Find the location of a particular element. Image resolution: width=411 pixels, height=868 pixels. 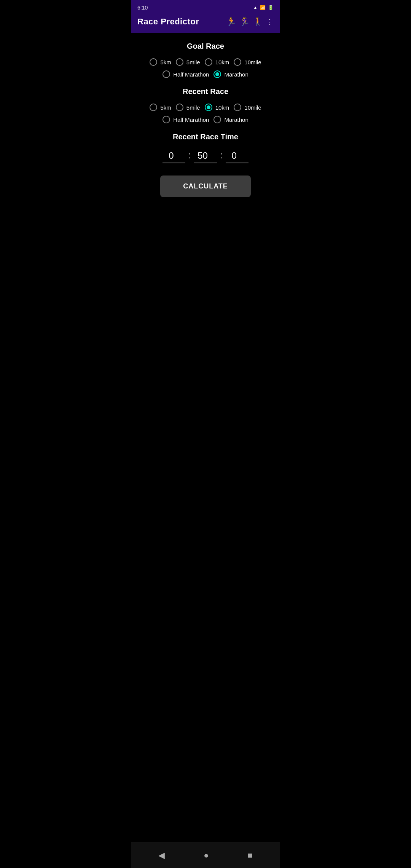

toolbar: Race Predictor 🏃 🏃‍♀️ 🚶 ⋮ is located at coordinates (206, 23).